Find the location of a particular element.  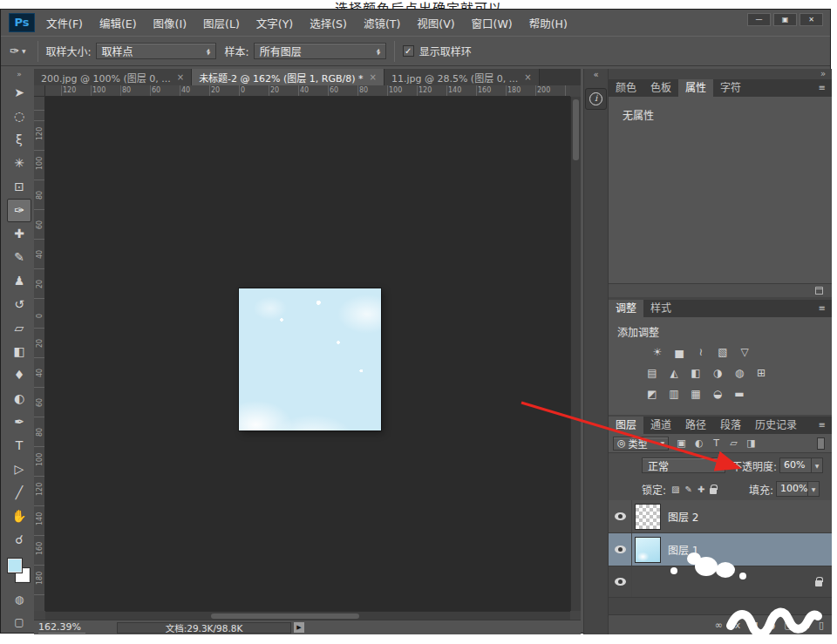

menu-item: 视图(V) is located at coordinates (436, 23).